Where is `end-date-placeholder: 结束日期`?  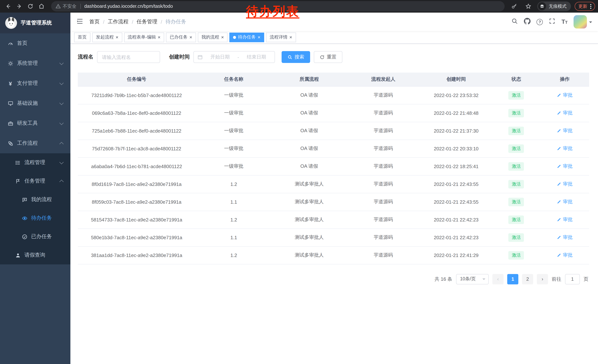 end-date-placeholder: 结束日期 is located at coordinates (256, 57).